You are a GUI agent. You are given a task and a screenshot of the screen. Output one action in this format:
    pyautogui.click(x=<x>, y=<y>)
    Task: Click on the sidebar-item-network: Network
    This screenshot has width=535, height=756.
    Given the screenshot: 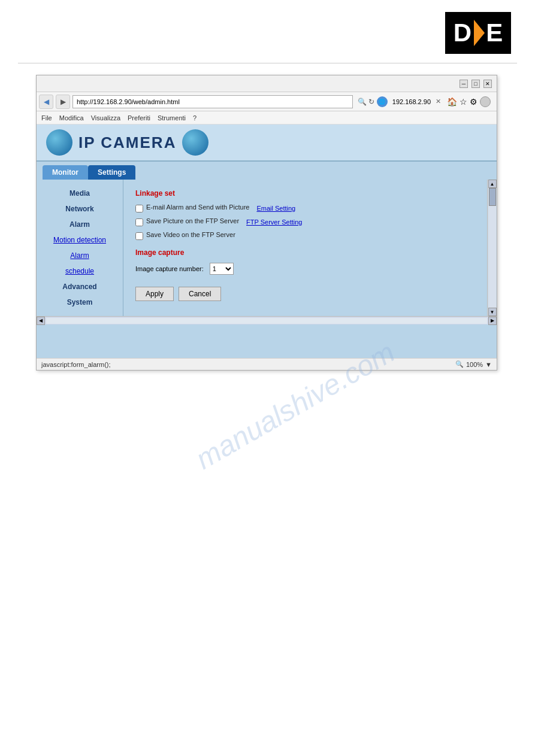 What is the action you would take?
    pyautogui.click(x=80, y=209)
    